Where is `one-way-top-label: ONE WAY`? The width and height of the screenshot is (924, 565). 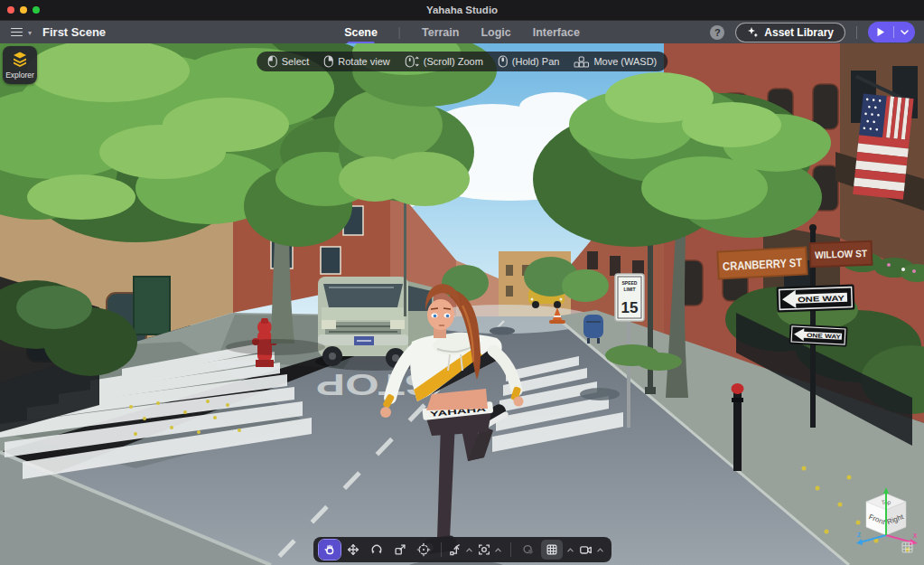 one-way-top-label: ONE WAY is located at coordinates (822, 298).